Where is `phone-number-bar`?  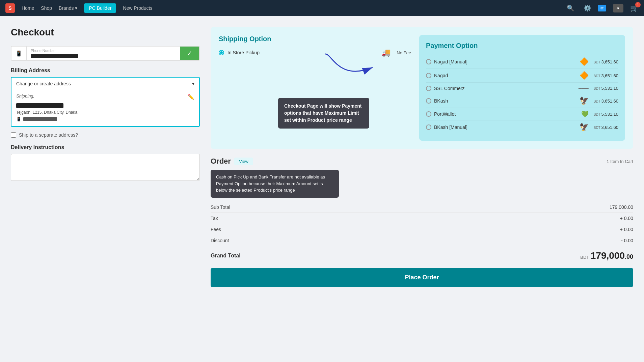 phone-number-bar is located at coordinates (40, 119).